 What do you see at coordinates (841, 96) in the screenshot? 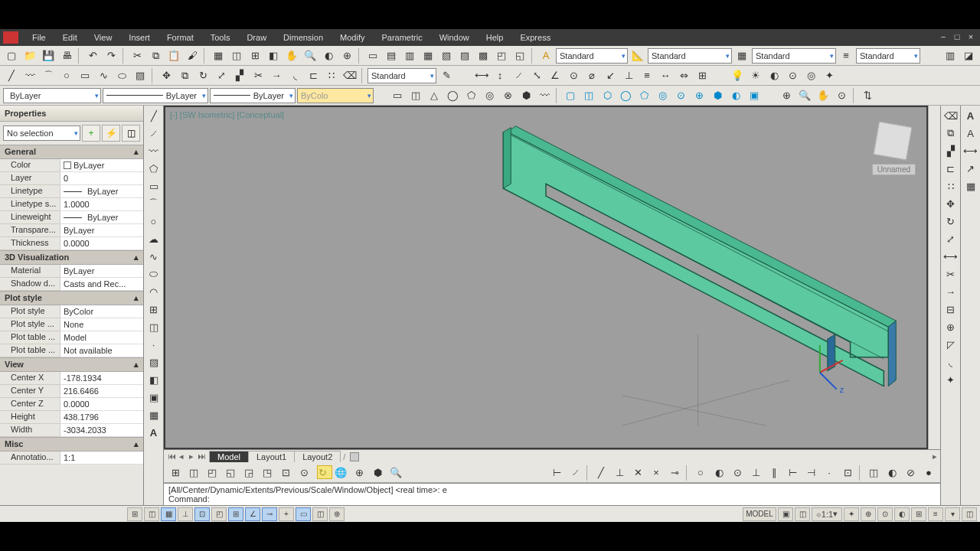
I see `nav-icon: ⊙` at bounding box center [841, 96].